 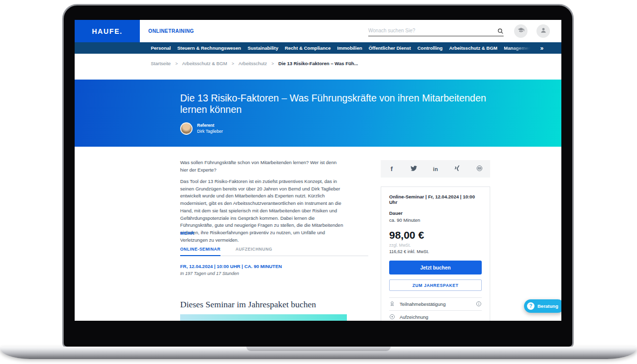 What do you see at coordinates (521, 31) in the screenshot?
I see `graduation-cap-icon` at bounding box center [521, 31].